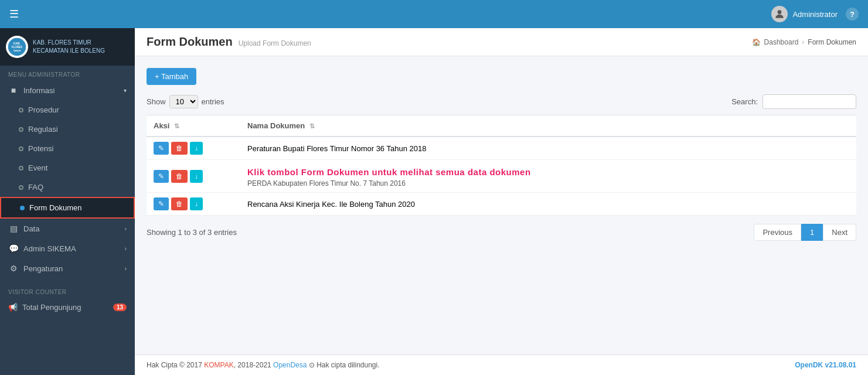 The image size is (868, 375). Describe the element at coordinates (549, 183) in the screenshot. I see `row-nama: PERDA Kabupaten Flores Timur No. 7 Tahun…` at that location.